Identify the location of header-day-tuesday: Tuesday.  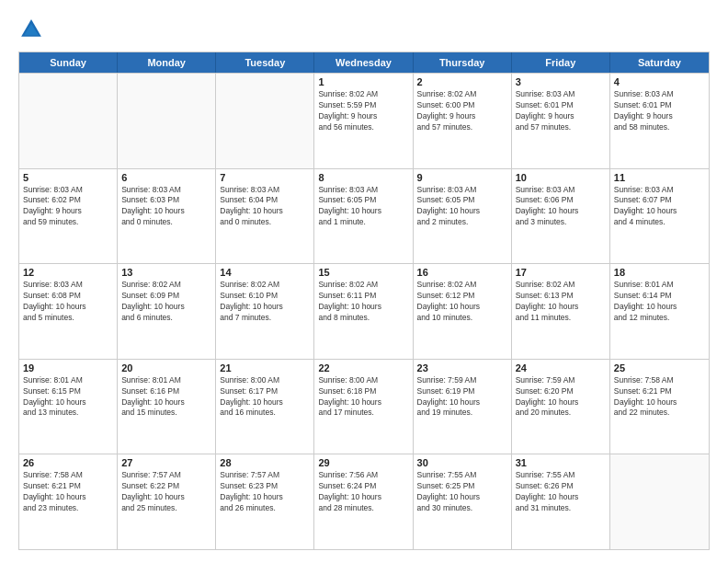
(265, 63).